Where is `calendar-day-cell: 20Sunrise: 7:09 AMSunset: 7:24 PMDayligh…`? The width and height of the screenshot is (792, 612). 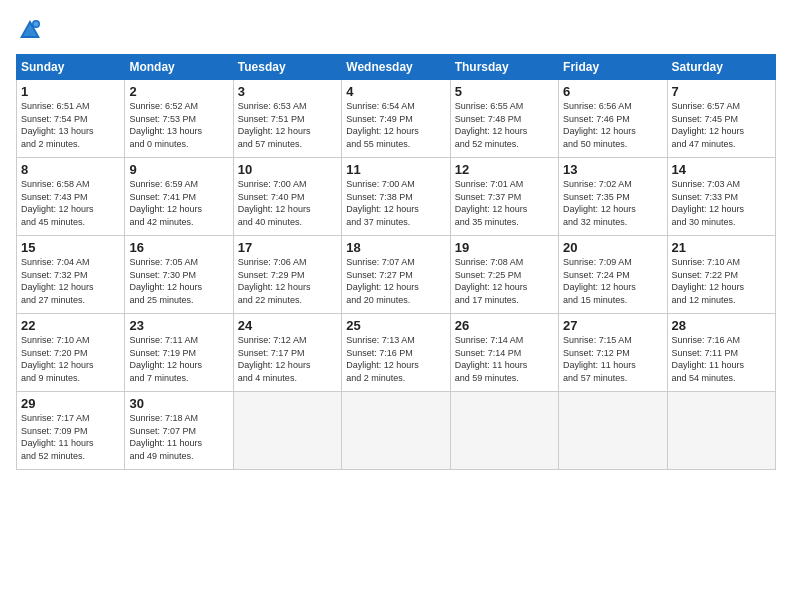 calendar-day-cell: 20Sunrise: 7:09 AMSunset: 7:24 PMDayligh… is located at coordinates (613, 275).